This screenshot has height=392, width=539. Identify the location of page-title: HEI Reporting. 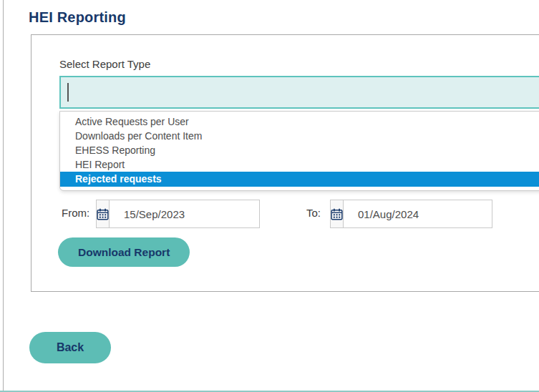
(77, 17).